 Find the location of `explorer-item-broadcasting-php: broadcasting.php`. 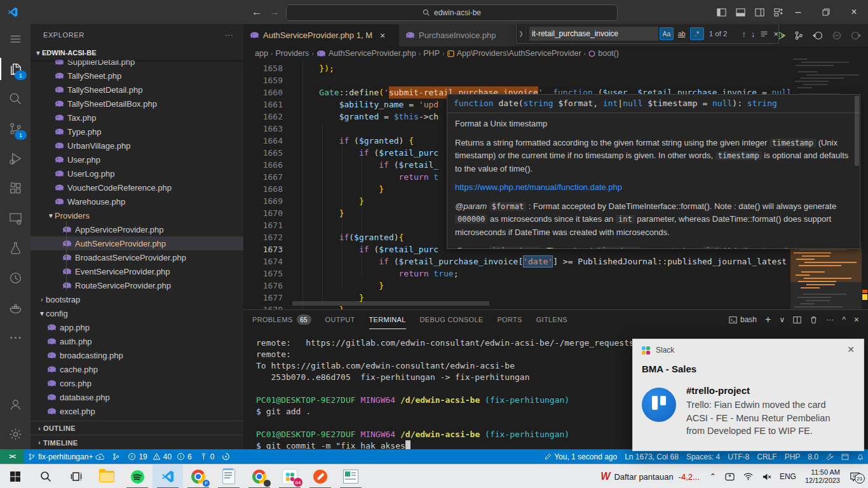

explorer-item-broadcasting-php: broadcasting.php is located at coordinates (137, 355).